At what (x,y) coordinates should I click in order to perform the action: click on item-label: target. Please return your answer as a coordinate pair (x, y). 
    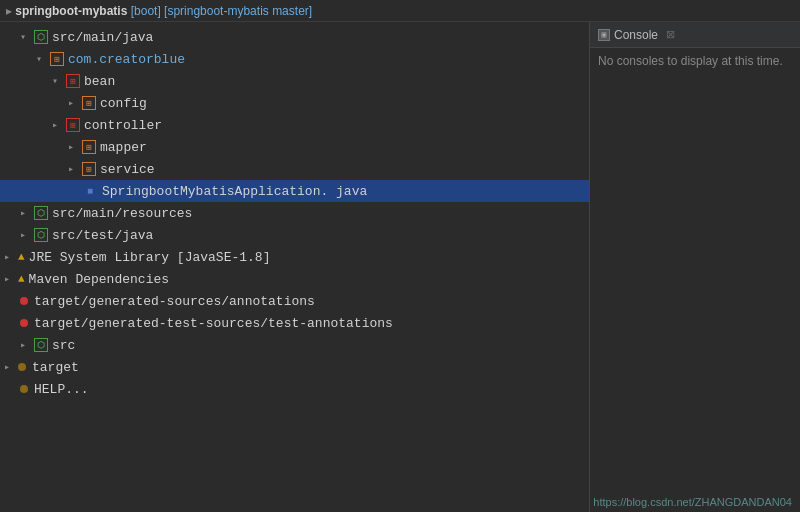
    Looking at the image, I should click on (56, 368).